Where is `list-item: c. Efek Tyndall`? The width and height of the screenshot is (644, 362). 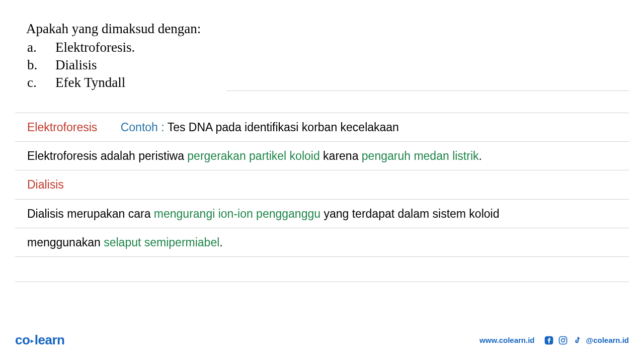 list-item: c. Efek Tyndall is located at coordinates (322, 82).